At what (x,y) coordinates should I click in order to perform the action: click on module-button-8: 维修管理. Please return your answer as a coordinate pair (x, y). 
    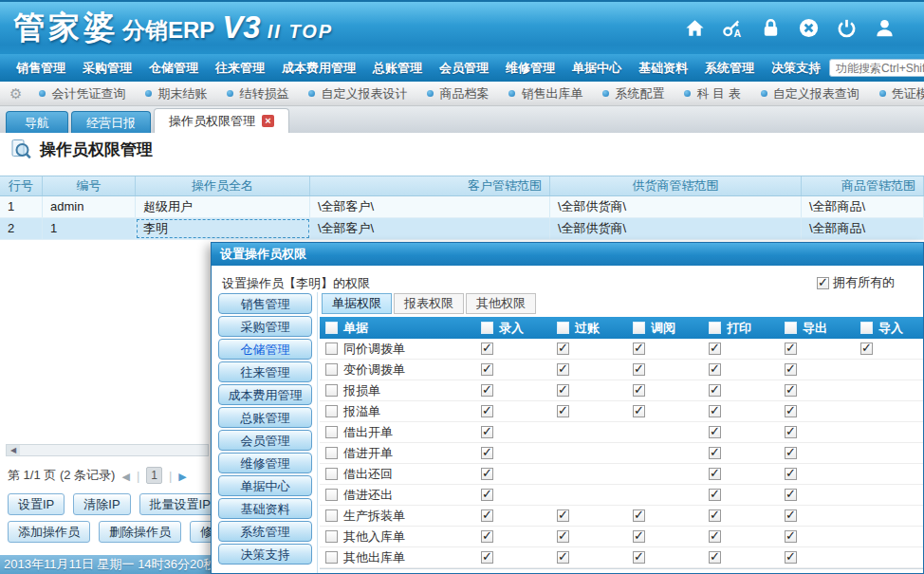
    Looking at the image, I should click on (266, 463).